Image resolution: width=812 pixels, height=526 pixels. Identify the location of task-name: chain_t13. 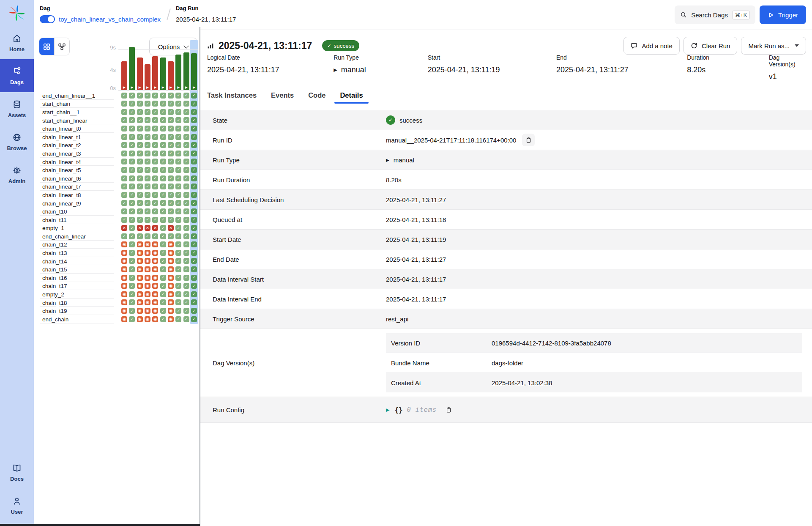
(55, 253).